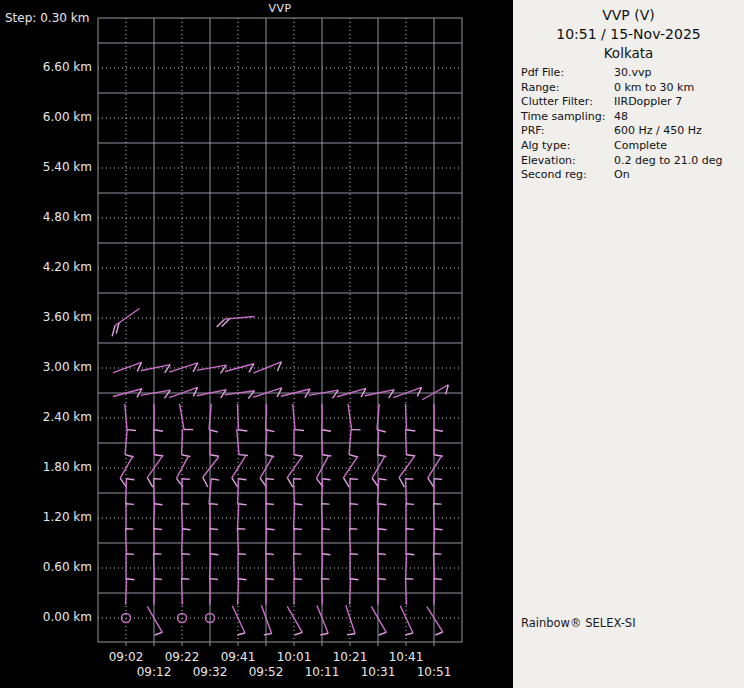  I want to click on field-label: Time sampling:, so click(568, 118).